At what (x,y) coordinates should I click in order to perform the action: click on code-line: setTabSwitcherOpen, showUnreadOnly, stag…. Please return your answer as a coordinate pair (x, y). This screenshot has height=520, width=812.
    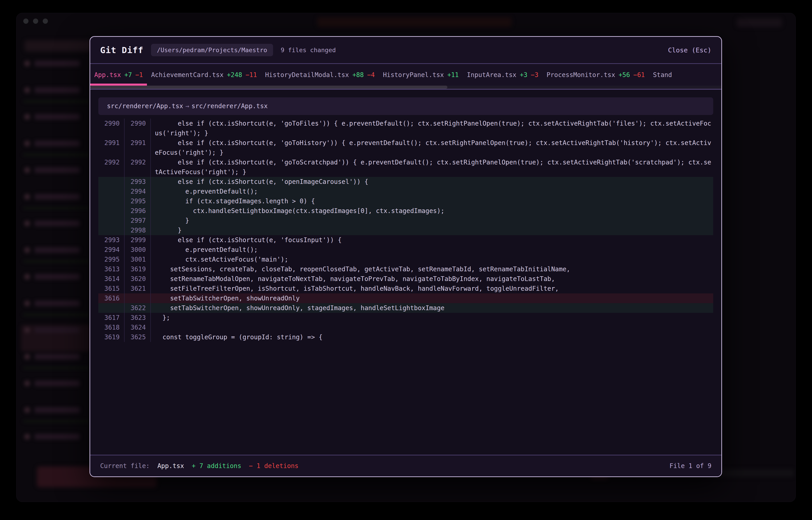
    Looking at the image, I should click on (432, 308).